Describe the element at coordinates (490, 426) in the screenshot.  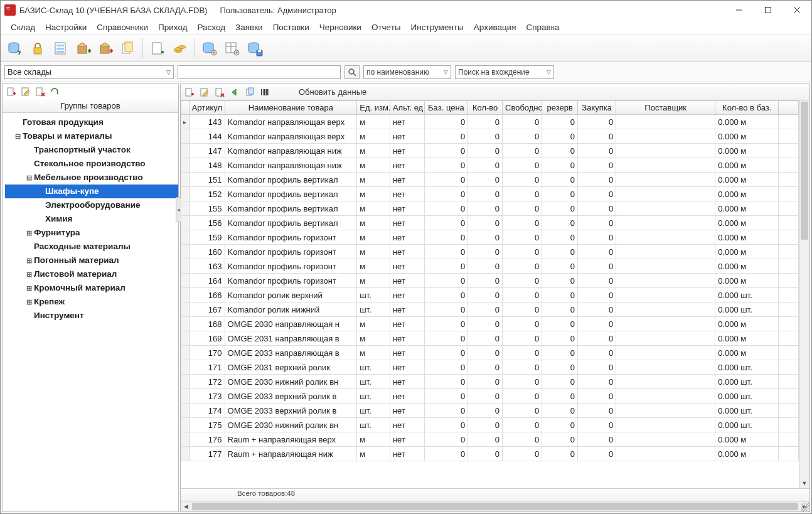
I see `table-row: 175OMGE 2030 нижний ролик вншт.нет000000…` at that location.